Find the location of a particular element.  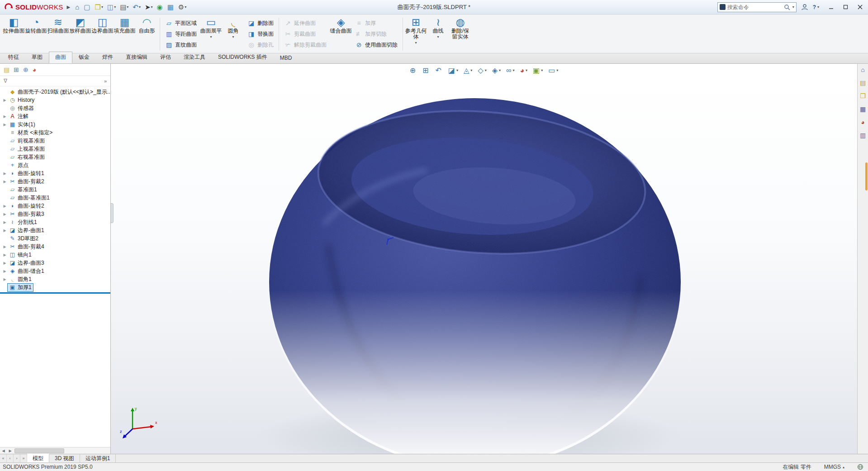

tree-item: ▶ ◪ 边界-曲面1 is located at coordinates (55, 230).